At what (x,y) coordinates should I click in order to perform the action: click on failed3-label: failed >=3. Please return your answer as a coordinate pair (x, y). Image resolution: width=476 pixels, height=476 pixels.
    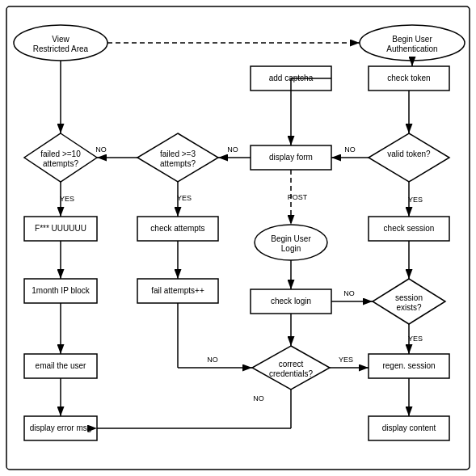
    Looking at the image, I should click on (178, 154).